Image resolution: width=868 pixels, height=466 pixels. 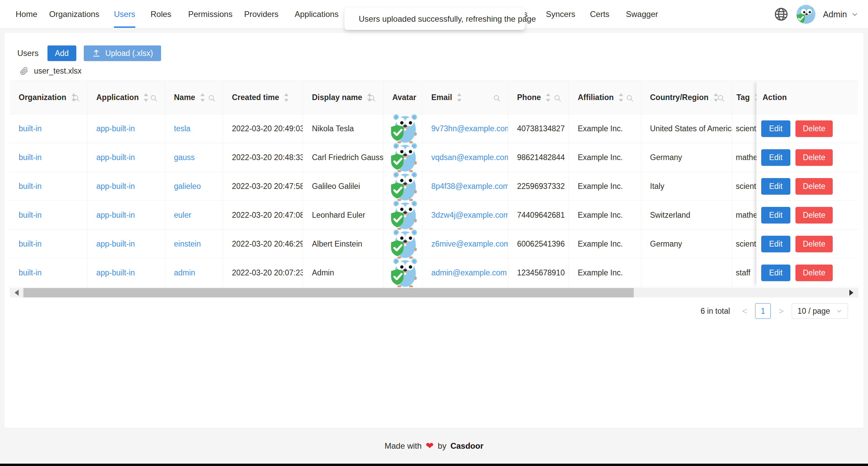 I want to click on cell-country: Germany, so click(x=687, y=157).